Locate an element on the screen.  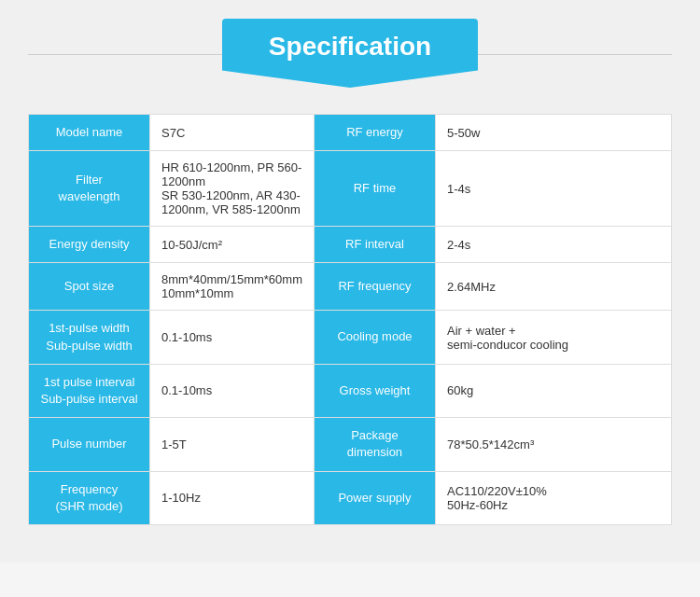
right-label-cell: Packagedimension is located at coordinates (374, 444).